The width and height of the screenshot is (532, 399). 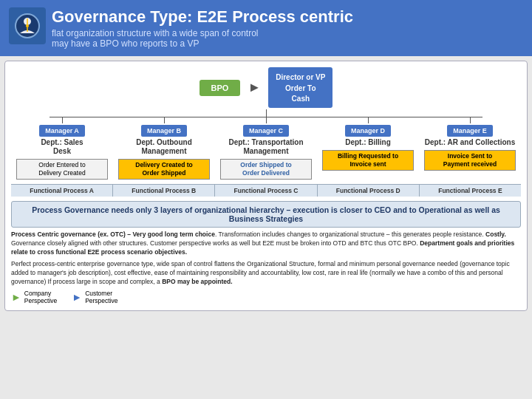 I want to click on process-c: Order Shipped toOrder Delivered, so click(x=266, y=169).